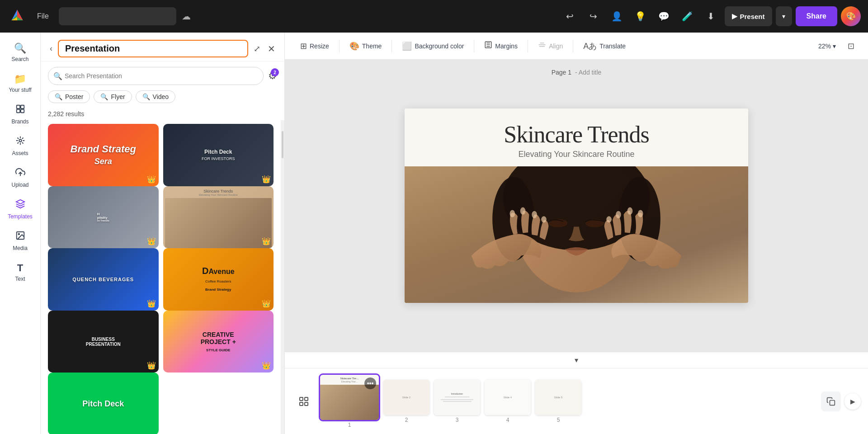 The height and width of the screenshot is (434, 868). What do you see at coordinates (749, 16) in the screenshot?
I see `present-button: ▶ Present` at bounding box center [749, 16].